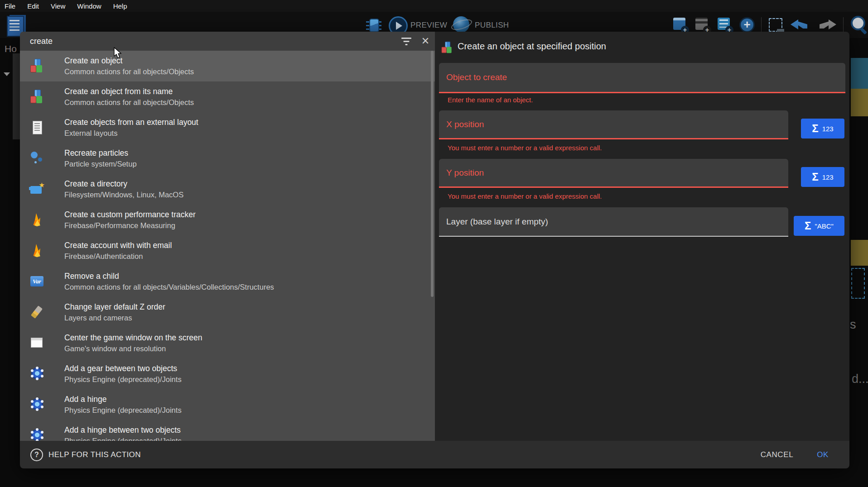 This screenshot has width=868, height=487. I want to click on x-field-error: You must enter a number or a valid expre…, so click(525, 148).